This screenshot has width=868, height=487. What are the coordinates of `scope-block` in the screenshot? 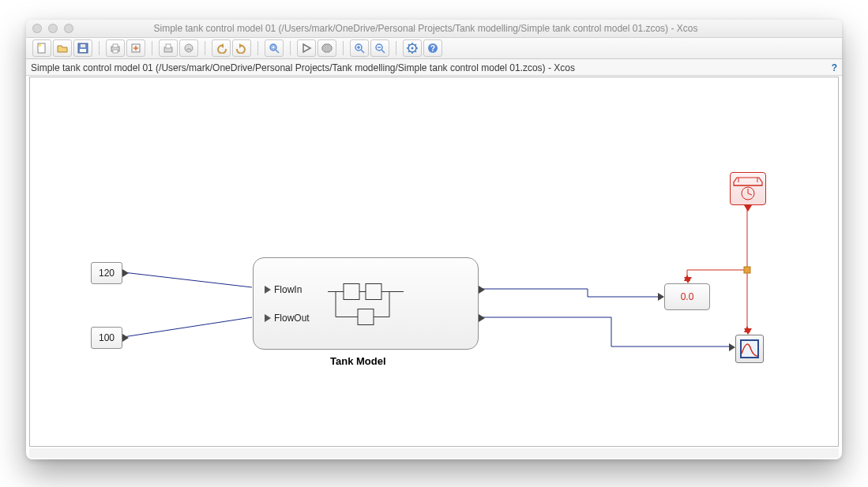 It's located at (750, 349).